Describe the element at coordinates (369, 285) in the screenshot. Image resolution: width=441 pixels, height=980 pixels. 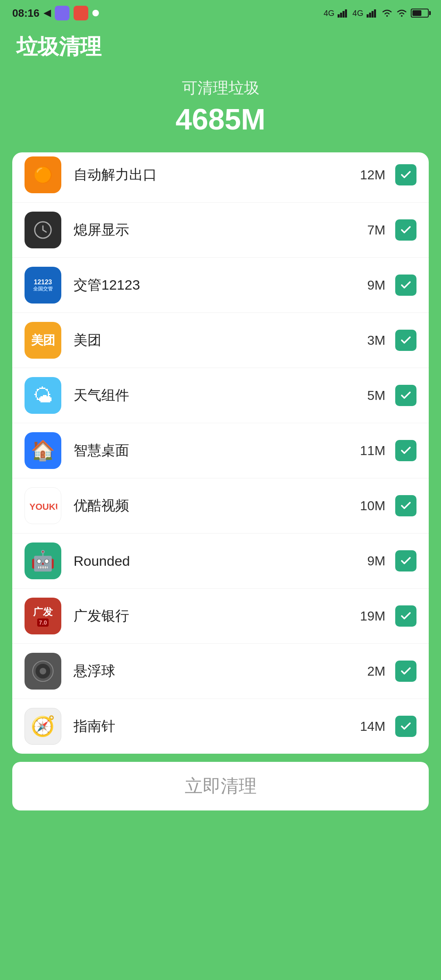
I see `app-size-traffic: 9M` at that location.